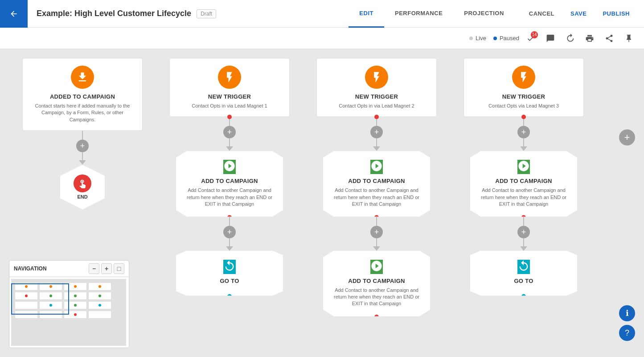 The image size is (644, 357). What do you see at coordinates (627, 313) in the screenshot?
I see `info-button: ℹ` at bounding box center [627, 313].